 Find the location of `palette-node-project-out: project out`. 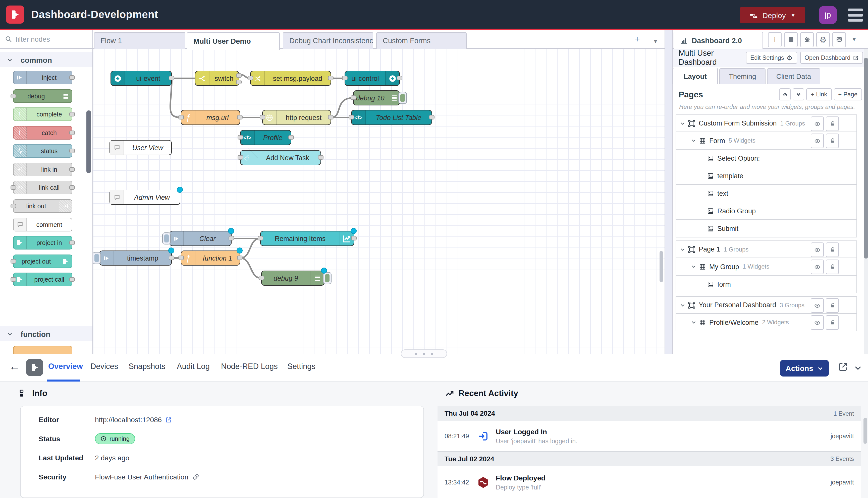

palette-node-project-out: project out is located at coordinates (42, 261).